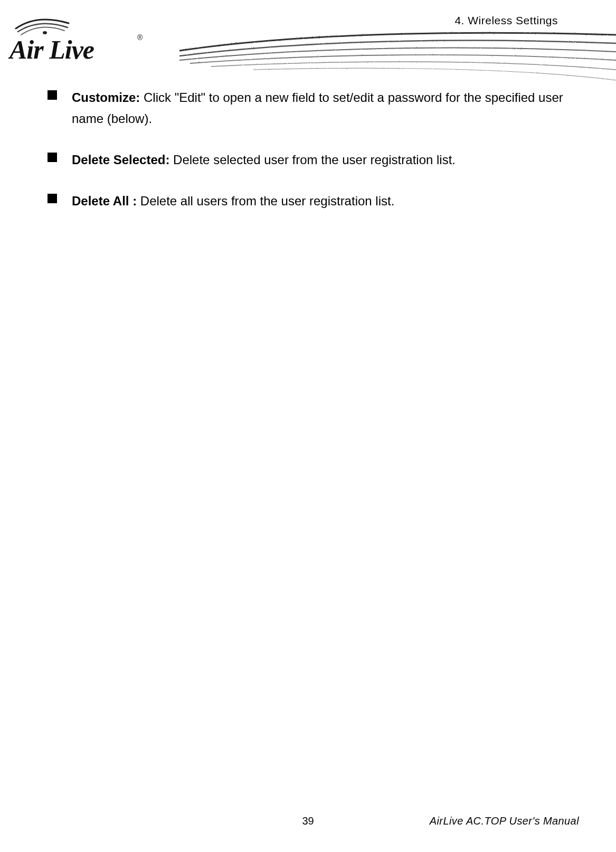 This screenshot has width=616, height=852. What do you see at coordinates (264, 160) in the screenshot?
I see `list-item-text: Delete Selected: Delete selected user fr…` at bounding box center [264, 160].